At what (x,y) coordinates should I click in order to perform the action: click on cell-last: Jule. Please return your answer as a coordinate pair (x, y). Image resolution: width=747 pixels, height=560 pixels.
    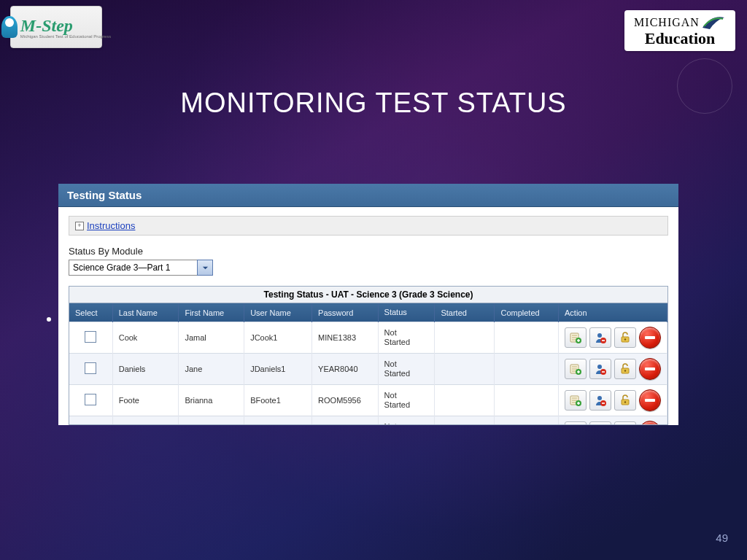
    Looking at the image, I should click on (146, 420).